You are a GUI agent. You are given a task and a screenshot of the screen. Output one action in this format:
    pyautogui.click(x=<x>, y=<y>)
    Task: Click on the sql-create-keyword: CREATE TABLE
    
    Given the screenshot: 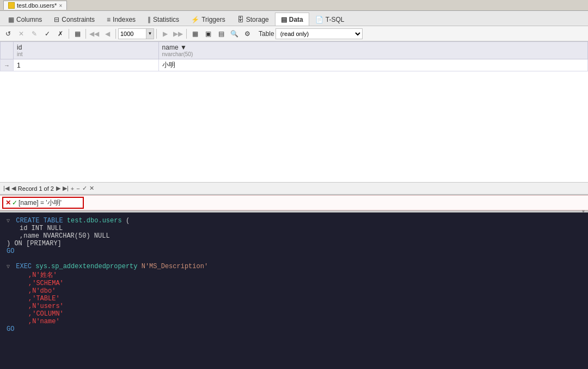 What is the action you would take?
    pyautogui.click(x=39, y=221)
    